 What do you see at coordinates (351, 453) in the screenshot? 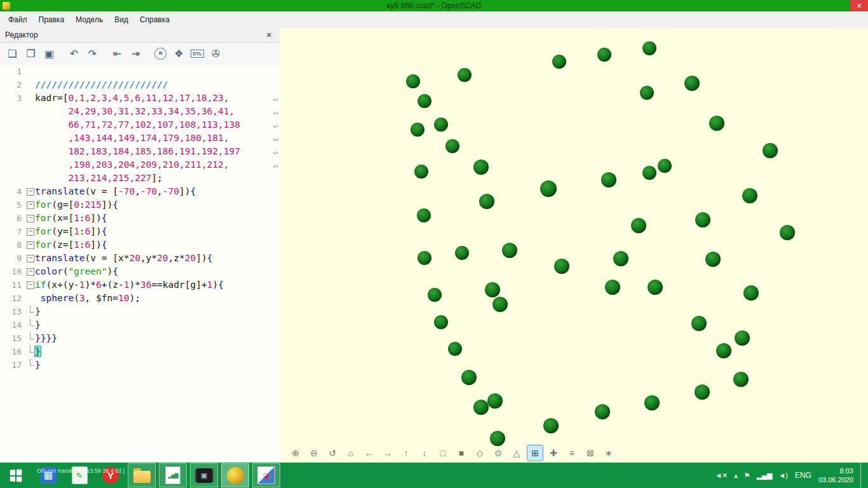
I see `view-all-button: ⌂` at bounding box center [351, 453].